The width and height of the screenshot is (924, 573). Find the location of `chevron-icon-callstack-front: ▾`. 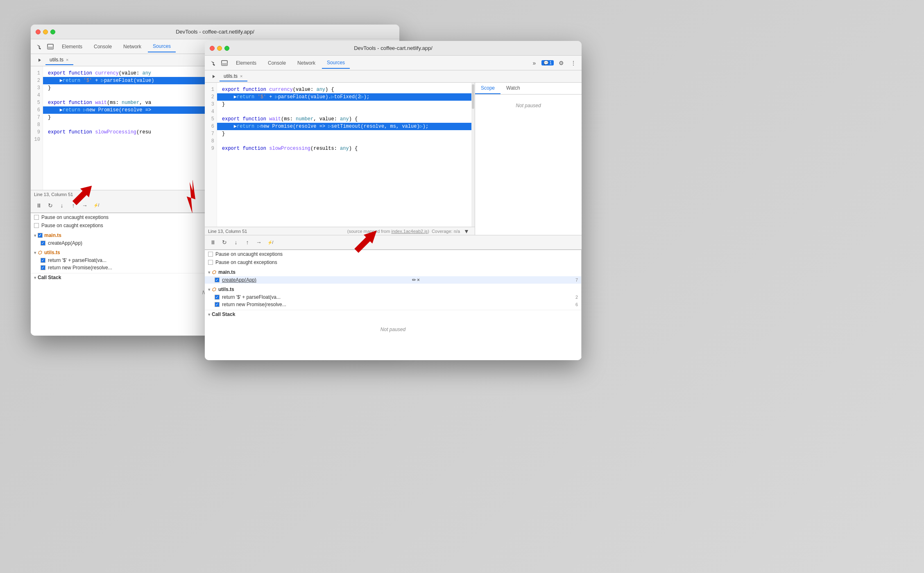

chevron-icon-callstack-front: ▾ is located at coordinates (209, 314).